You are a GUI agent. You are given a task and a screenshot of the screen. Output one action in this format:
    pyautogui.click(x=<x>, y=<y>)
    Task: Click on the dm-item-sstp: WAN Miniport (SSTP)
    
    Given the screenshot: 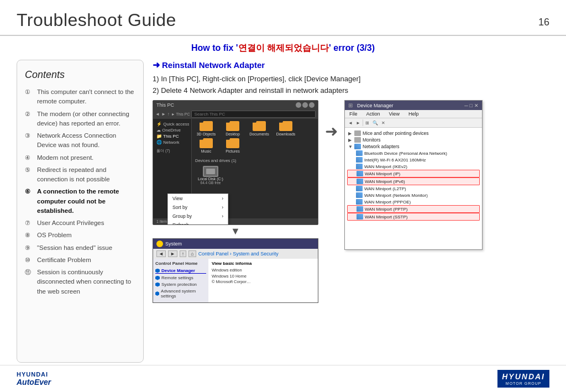 What is the action you would take?
    pyautogui.click(x=413, y=217)
    